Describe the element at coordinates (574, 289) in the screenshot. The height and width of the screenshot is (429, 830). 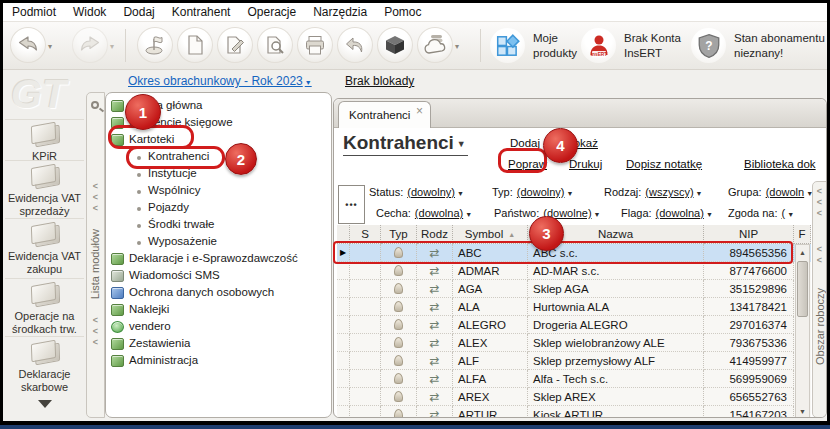
I see `table-row: ⇄AGASklep AGA351529896` at that location.